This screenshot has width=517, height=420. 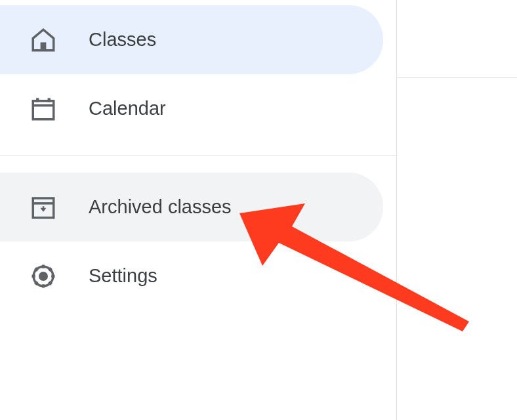 What do you see at coordinates (123, 276) in the screenshot?
I see `sidebar-item-label: Settings` at bounding box center [123, 276].